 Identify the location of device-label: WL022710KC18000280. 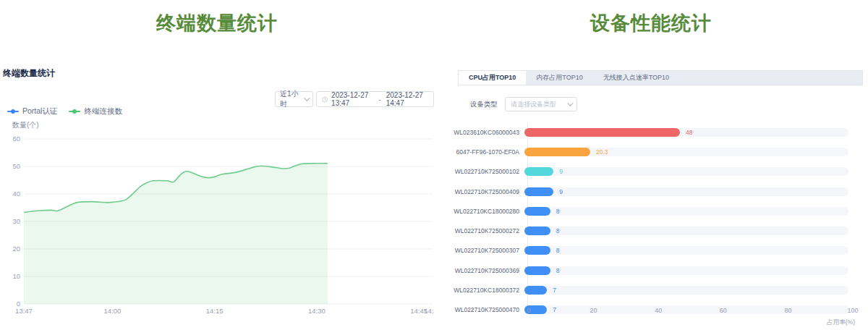
(479, 211).